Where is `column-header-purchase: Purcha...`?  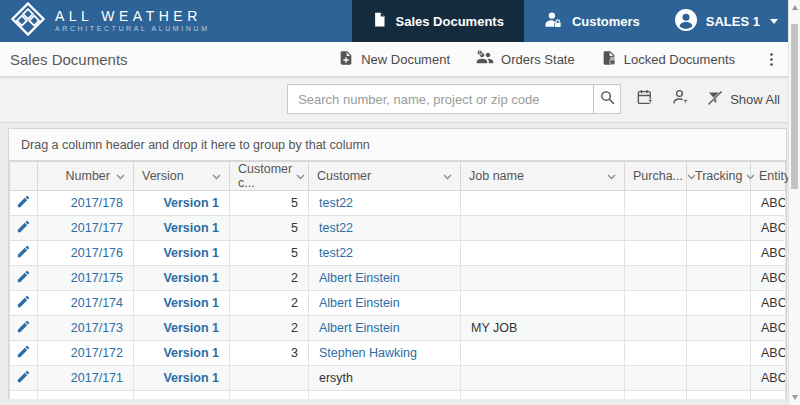
column-header-purchase: Purcha... is located at coordinates (656, 176).